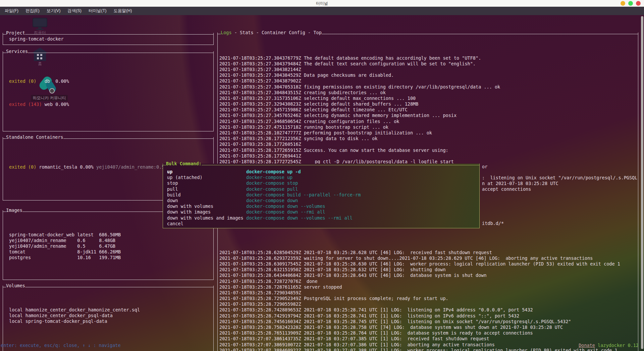  I want to click on popup-item: pulldocker-compose pull, so click(323, 189).